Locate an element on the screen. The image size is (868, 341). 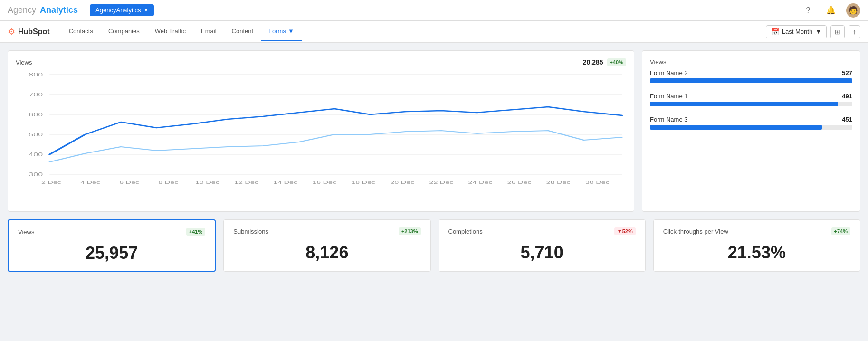
calendar-icon: 📅 is located at coordinates (775, 32).